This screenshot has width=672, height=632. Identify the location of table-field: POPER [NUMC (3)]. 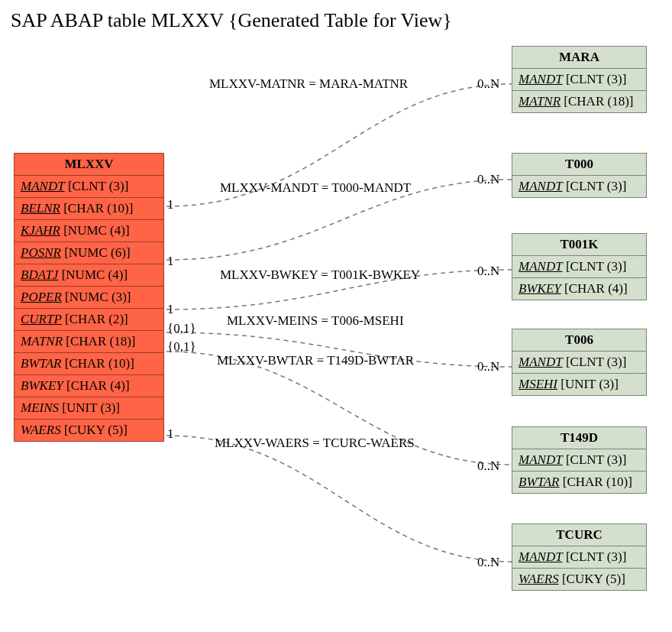
(89, 298).